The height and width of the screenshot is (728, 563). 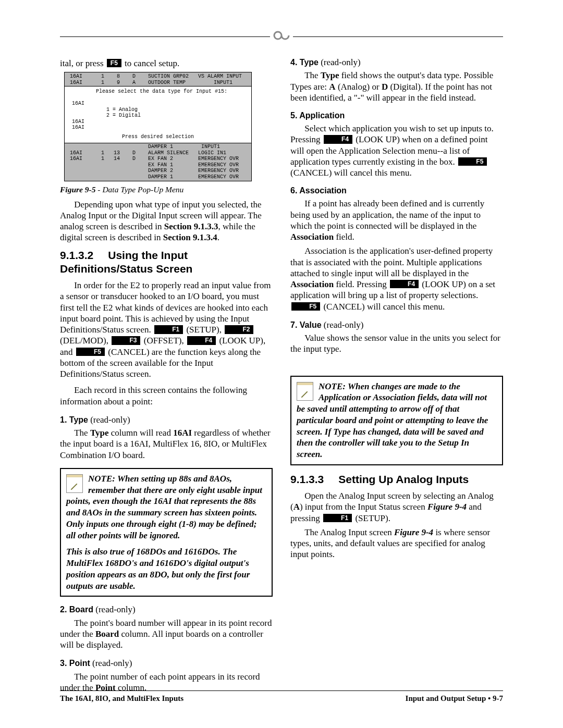 What do you see at coordinates (397, 116) in the screenshot?
I see `item-5-application: 5. Application` at bounding box center [397, 116].